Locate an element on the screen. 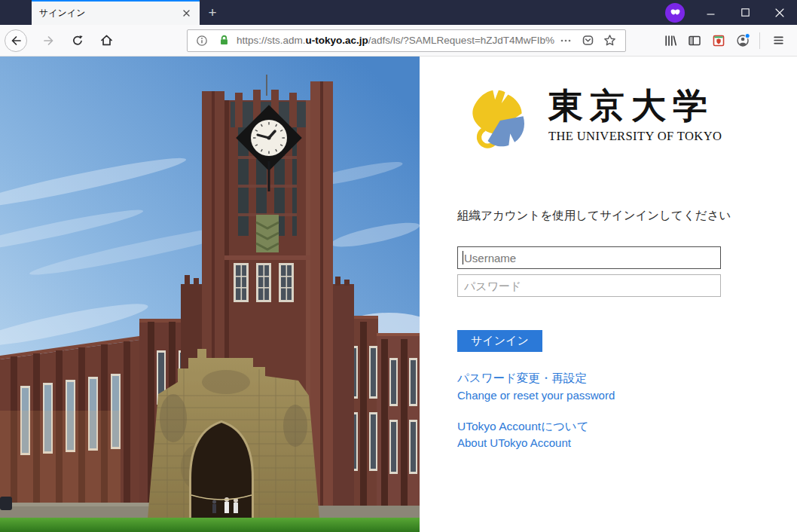 This screenshot has width=797, height=532. info-icon is located at coordinates (202, 41).